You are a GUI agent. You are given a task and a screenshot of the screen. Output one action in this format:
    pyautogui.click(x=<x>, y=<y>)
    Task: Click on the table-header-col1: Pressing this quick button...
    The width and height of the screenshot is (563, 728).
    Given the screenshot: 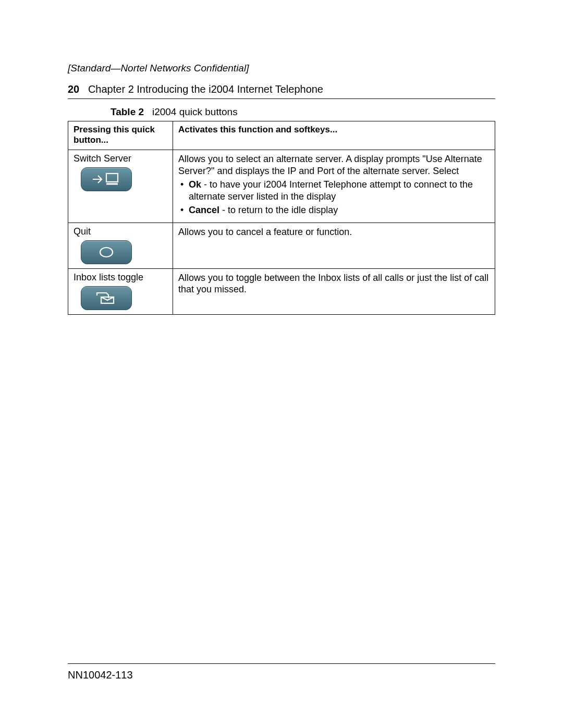 What is the action you would take?
    pyautogui.click(x=121, y=135)
    